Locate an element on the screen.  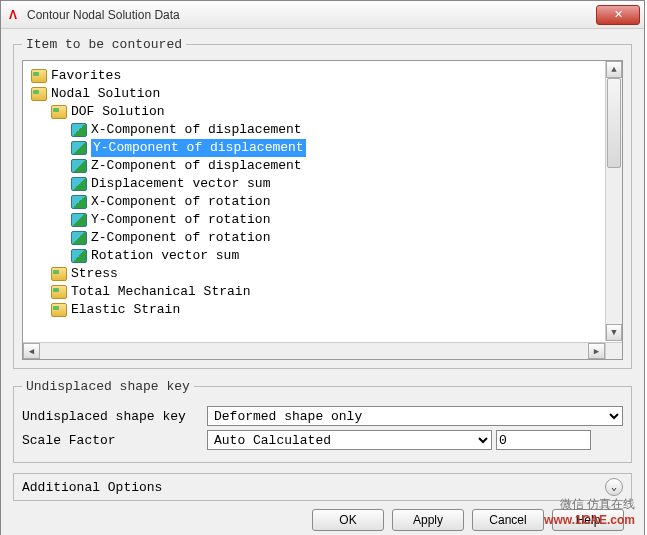
form-row-shape-key: Undisplaced shape key Deformed shape onl… is located at coordinates (322, 416).